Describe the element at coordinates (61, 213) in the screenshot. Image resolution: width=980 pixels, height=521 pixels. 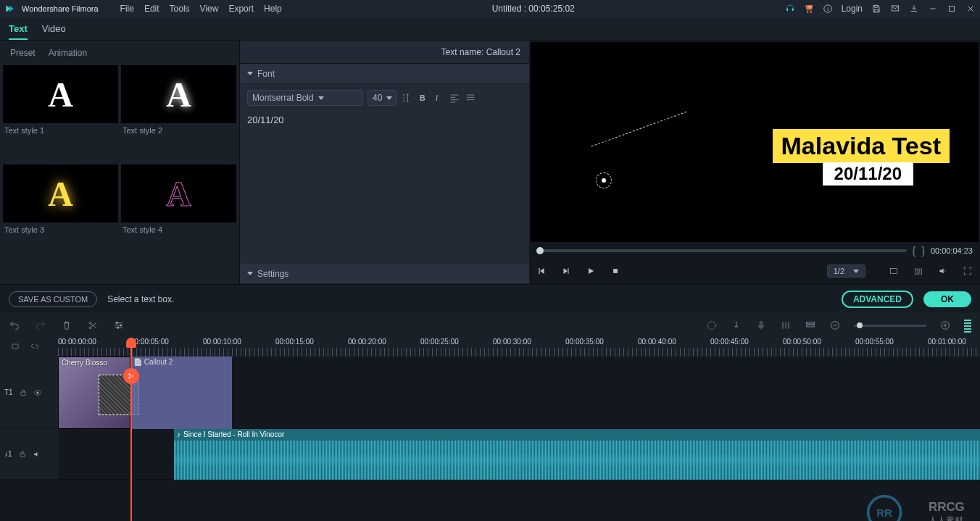
I see `preset-3: A Text style 3` at that location.